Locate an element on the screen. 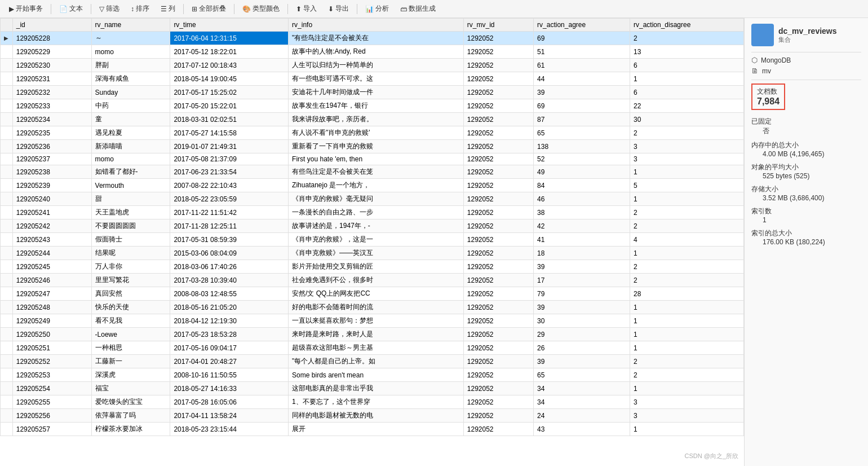  sort-icon: ↕ is located at coordinates (132, 9).